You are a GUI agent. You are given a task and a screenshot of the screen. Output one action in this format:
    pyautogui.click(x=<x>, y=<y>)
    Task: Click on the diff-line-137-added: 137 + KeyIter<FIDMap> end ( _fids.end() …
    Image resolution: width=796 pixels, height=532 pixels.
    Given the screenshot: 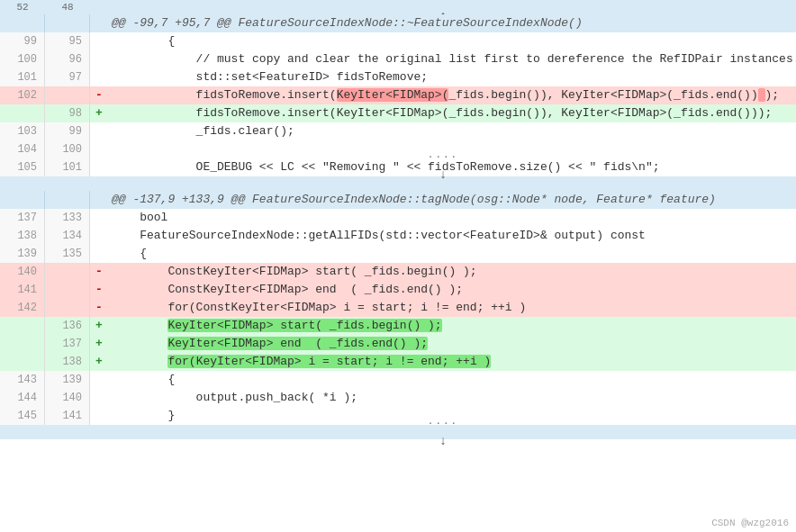 What is the action you would take?
    pyautogui.click(x=398, y=344)
    